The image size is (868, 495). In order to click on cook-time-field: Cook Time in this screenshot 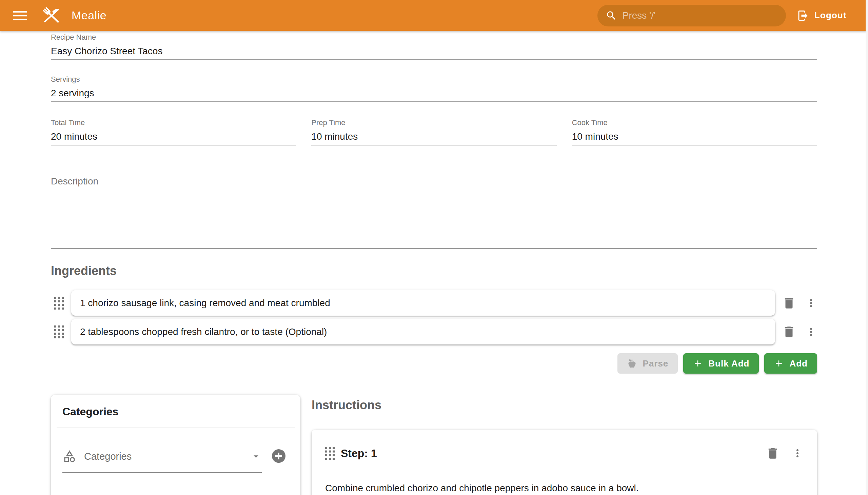, I will do `click(694, 132)`.